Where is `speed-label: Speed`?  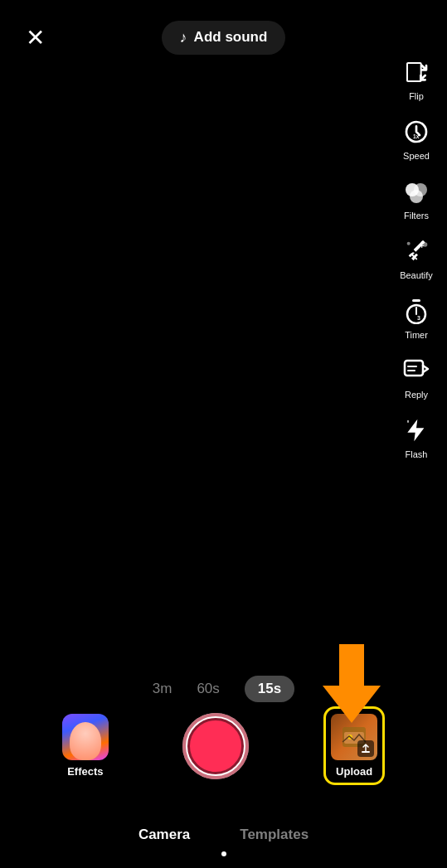
speed-label: Speed is located at coordinates (416, 156).